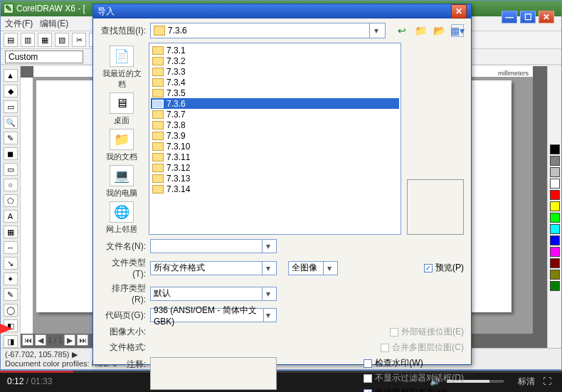 This screenshot has height=392, width=562. I want to click on folder-item: 7.3.11, so click(275, 157).